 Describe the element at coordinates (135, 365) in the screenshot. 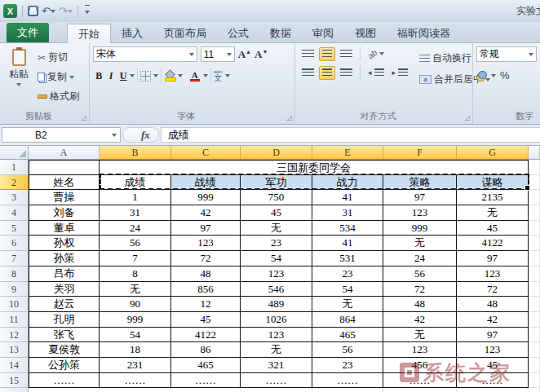

I see `cell: 231` at that location.